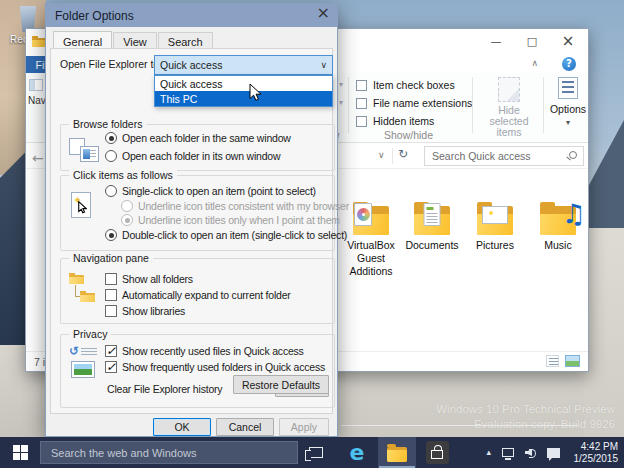 The width and height of the screenshot is (624, 468). Describe the element at coordinates (509, 106) in the screenshot. I see `hide-selected-items-button: Hide selected items` at that location.